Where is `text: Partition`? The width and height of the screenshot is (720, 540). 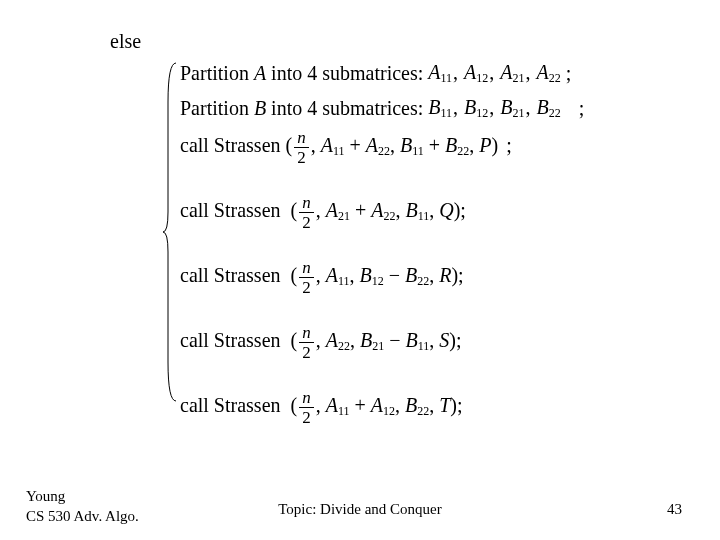
text: Partition is located at coordinates (217, 73).